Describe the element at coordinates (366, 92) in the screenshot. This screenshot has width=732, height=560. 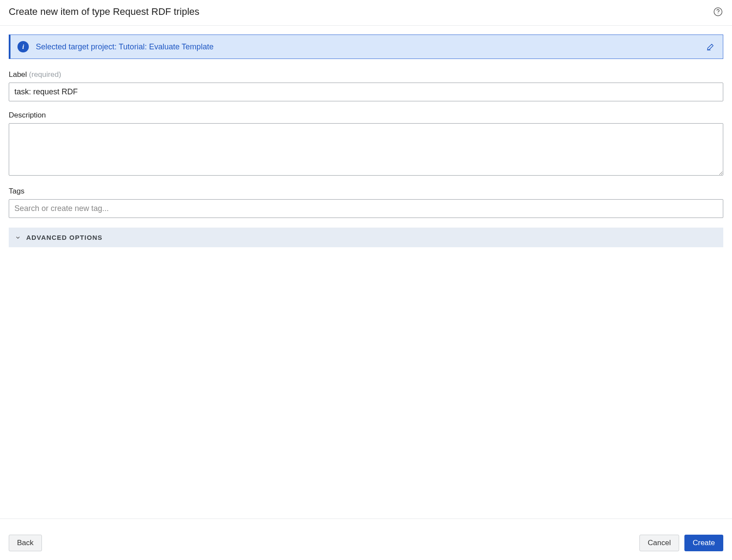
I see `label-input` at that location.